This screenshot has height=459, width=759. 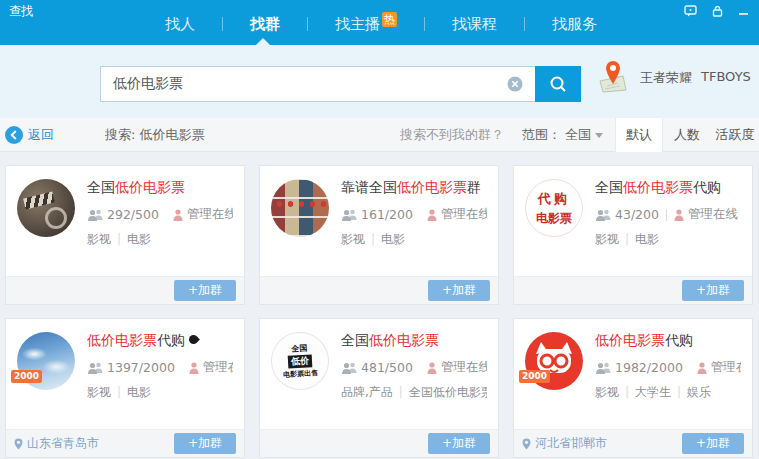 I want to click on tab-find-course: 找课程, so click(x=474, y=24).